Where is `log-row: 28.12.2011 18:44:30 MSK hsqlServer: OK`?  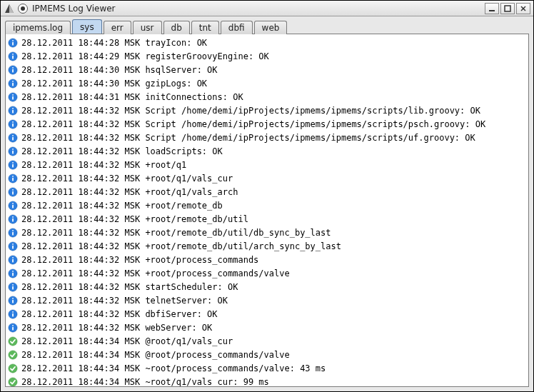
log-row: 28.12.2011 18:44:30 MSK hsqlServer: OK is located at coordinates (267, 70).